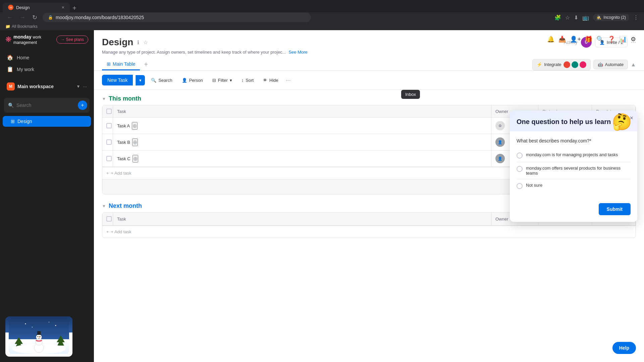 The image size is (644, 362). I want to click on row-checkbox-cell, so click(108, 159).